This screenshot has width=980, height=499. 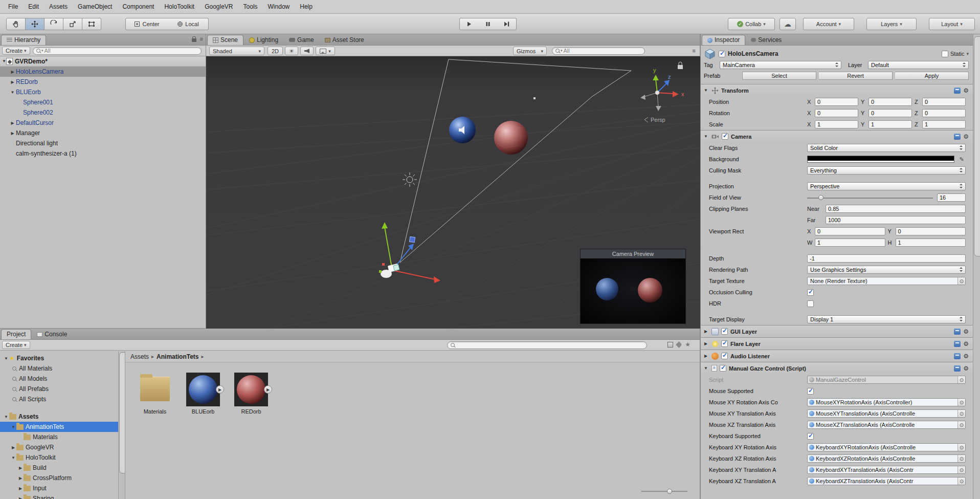 I want to click on hdr-checkbox, so click(x=810, y=304).